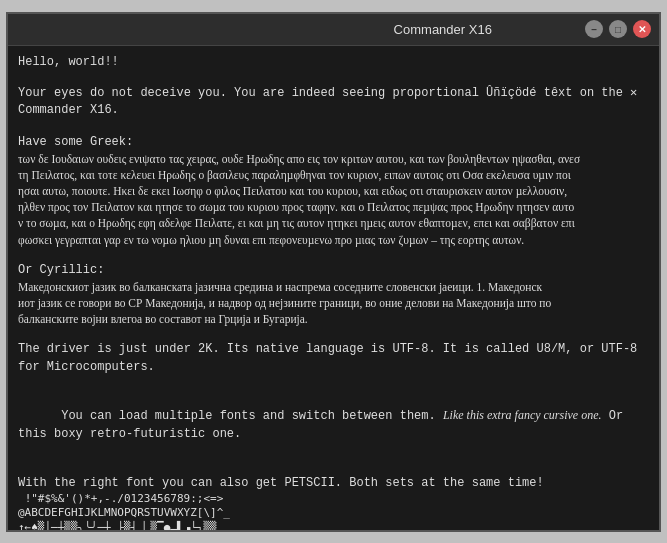 This screenshot has height=543, width=667. What do you see at coordinates (334, 303) in the screenshot?
I see `cyrillic-text-block: Македонскиот јазик во балканската јазичн…` at bounding box center [334, 303].